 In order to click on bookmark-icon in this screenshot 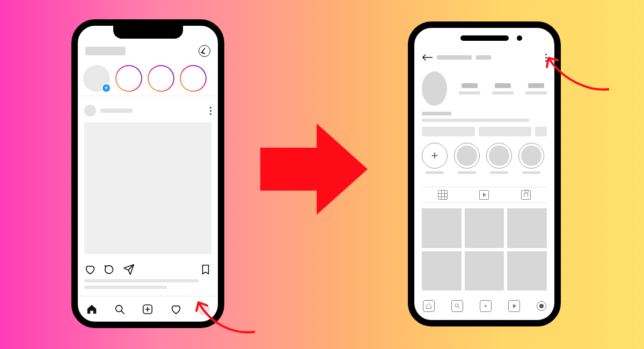, I will do `click(206, 270)`.